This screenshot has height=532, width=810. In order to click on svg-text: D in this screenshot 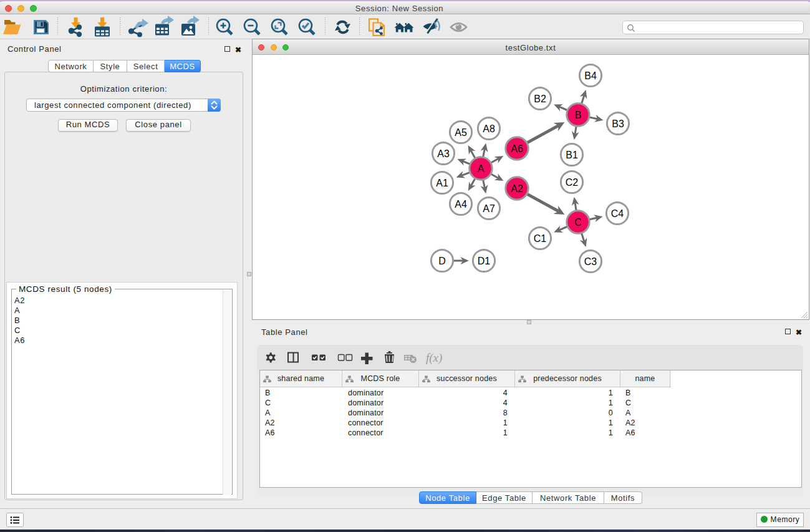, I will do `click(442, 261)`.